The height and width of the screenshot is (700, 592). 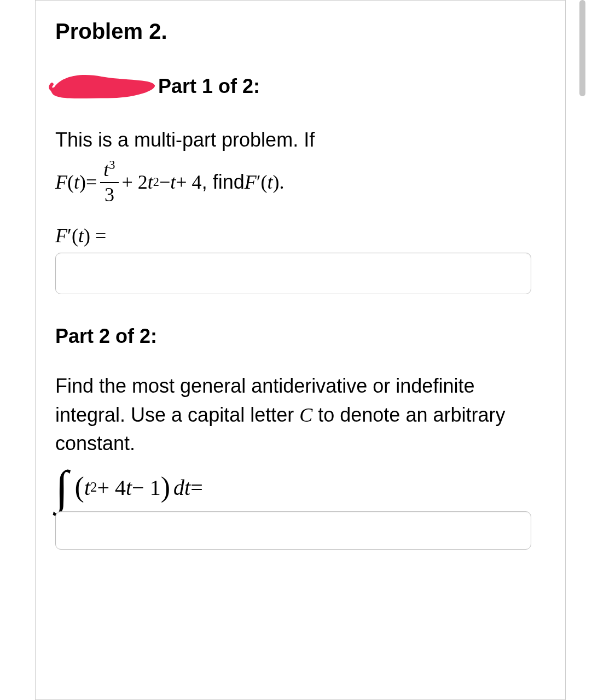 I want to click on part2-label: Part 2 of 2:, so click(x=300, y=336).